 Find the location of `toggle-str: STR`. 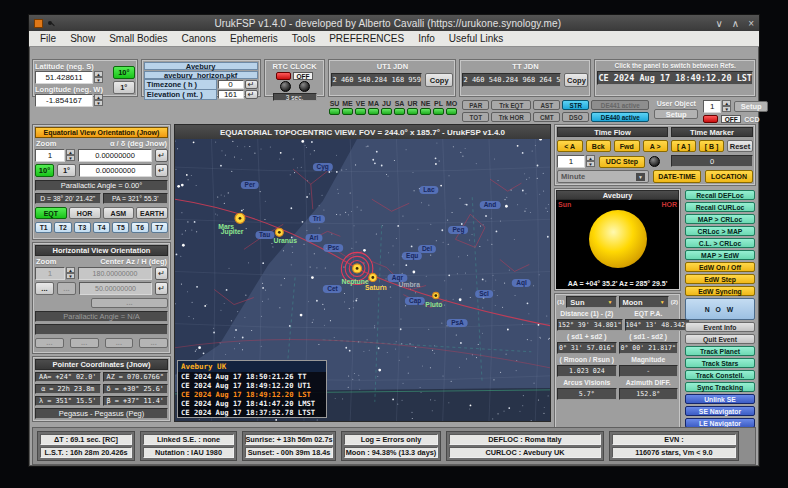

toggle-str: STR is located at coordinates (576, 105).